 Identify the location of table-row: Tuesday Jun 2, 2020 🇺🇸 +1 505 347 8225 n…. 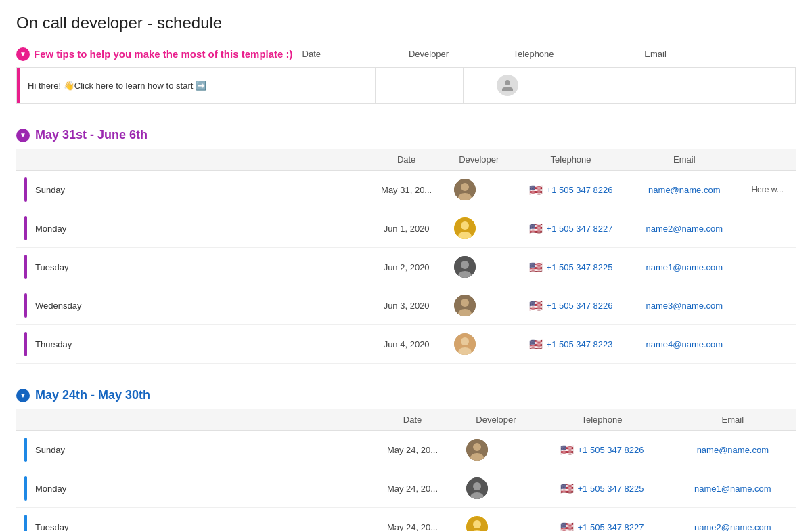
(406, 267).